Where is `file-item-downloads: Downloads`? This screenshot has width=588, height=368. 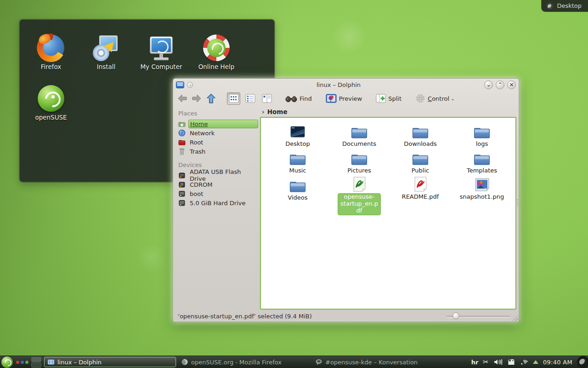 file-item-downloads: Downloads is located at coordinates (420, 135).